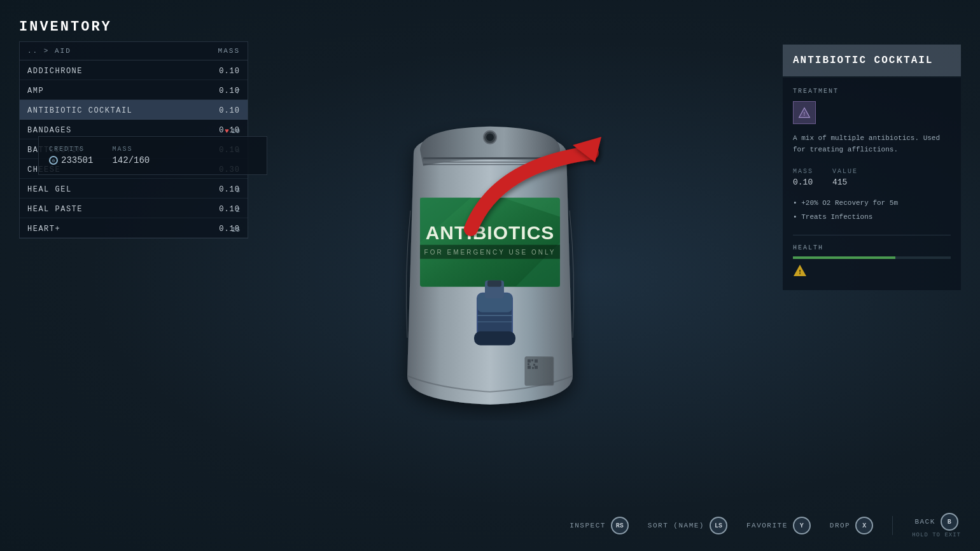  What do you see at coordinates (238, 92) in the screenshot?
I see `item-count: 7` at bounding box center [238, 92].